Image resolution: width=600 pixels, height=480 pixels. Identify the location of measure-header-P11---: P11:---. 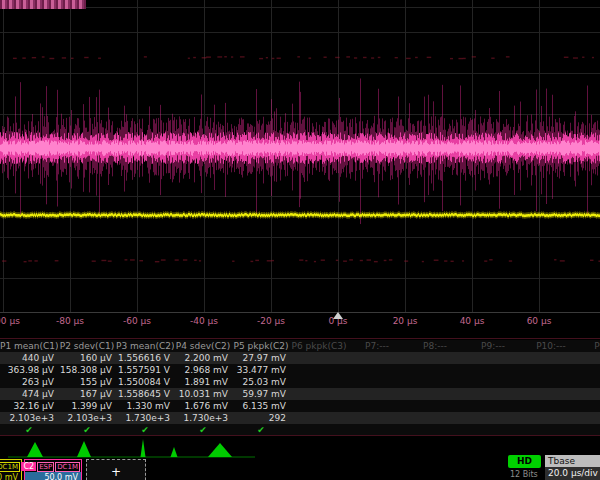
(590, 346).